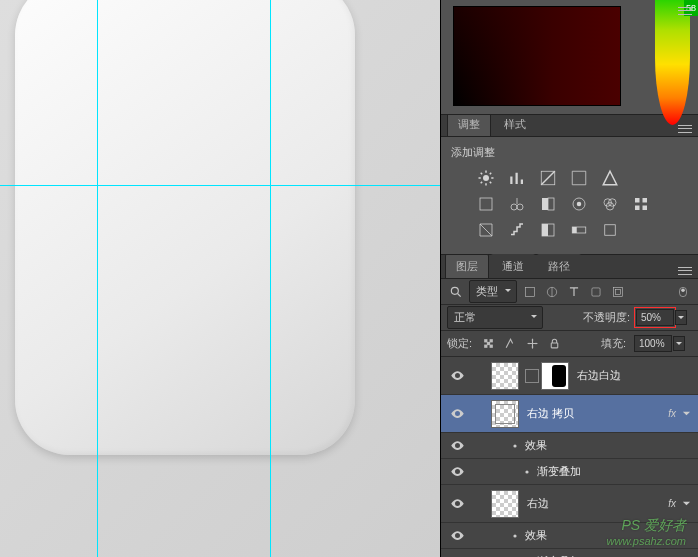 The image size is (698, 557). What do you see at coordinates (653, 344) in the screenshot?
I see `fill-input: 100%` at bounding box center [653, 344].